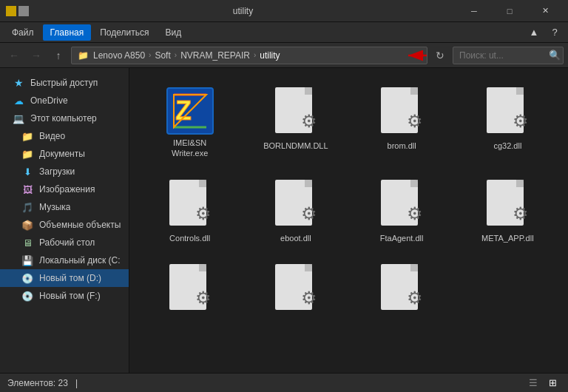 Image resolution: width=568 pixels, height=392 pixels. I want to click on breadcrumb-sep-1: ›, so click(149, 55).